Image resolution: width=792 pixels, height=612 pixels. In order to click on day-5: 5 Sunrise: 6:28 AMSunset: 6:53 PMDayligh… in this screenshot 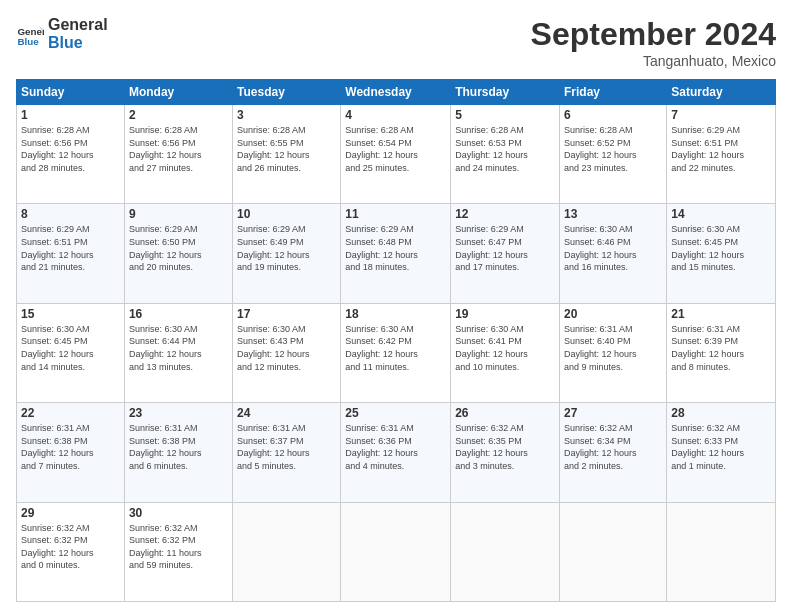, I will do `click(506, 154)`.